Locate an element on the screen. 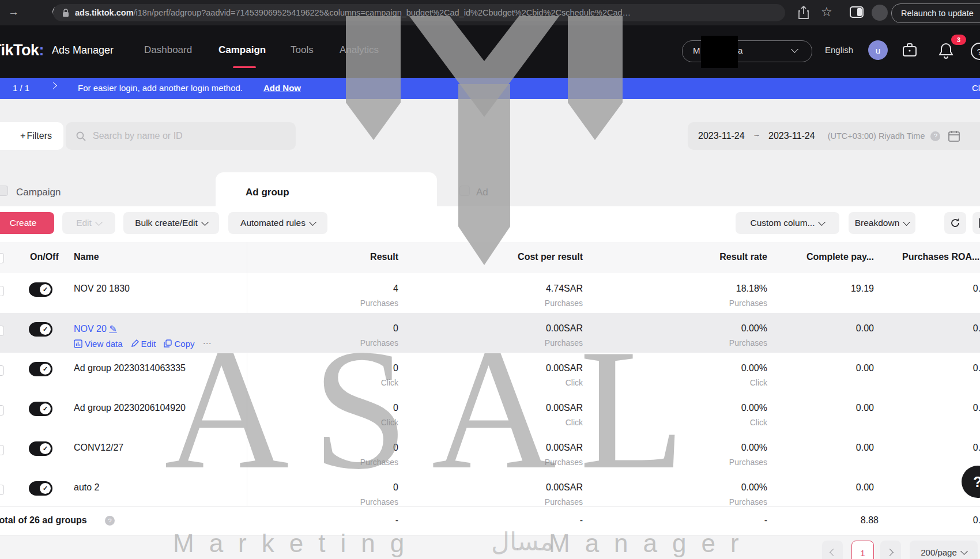 This screenshot has width=980, height=559. chevron-left-icon is located at coordinates (834, 552).